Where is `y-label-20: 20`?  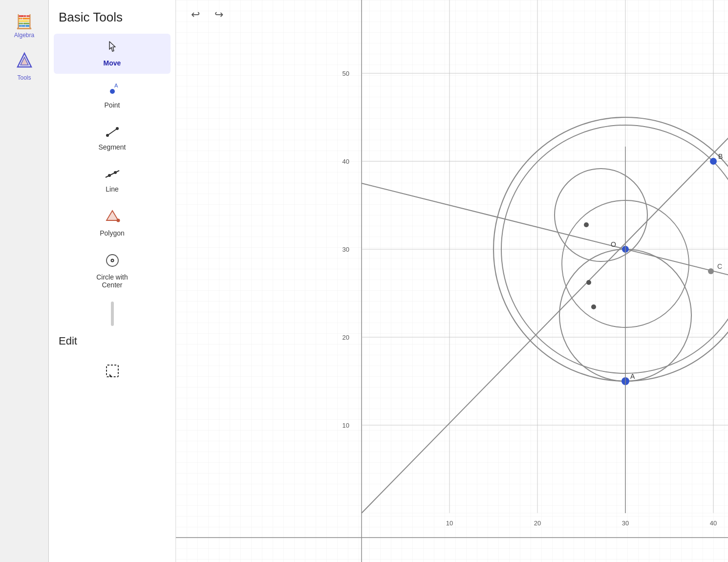
y-label-20: 20 is located at coordinates (346, 337).